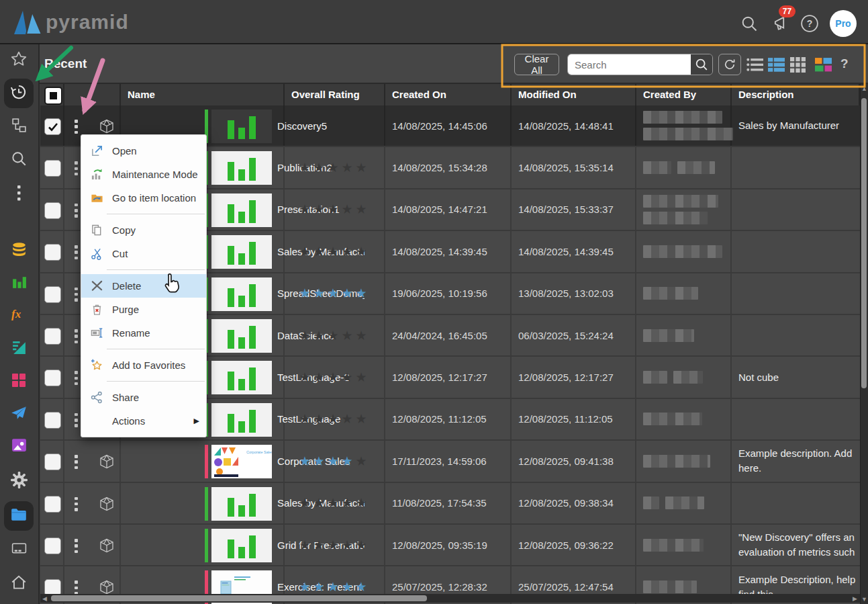 The image size is (868, 604). What do you see at coordinates (630, 64) in the screenshot?
I see `search-input` at bounding box center [630, 64].